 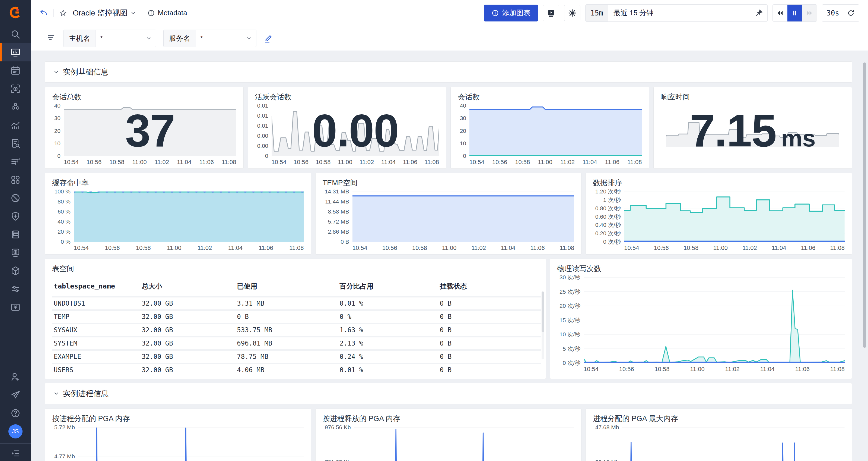 What do you see at coordinates (338, 427) in the screenshot?
I see `y-tick: 976.56 Kb` at bounding box center [338, 427].